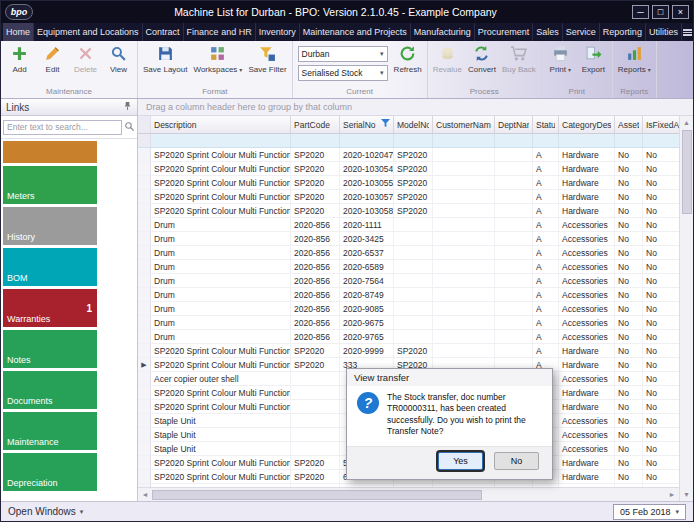  What do you see at coordinates (367, 238) in the screenshot?
I see `grid-cell: 2020-3425` at bounding box center [367, 238].